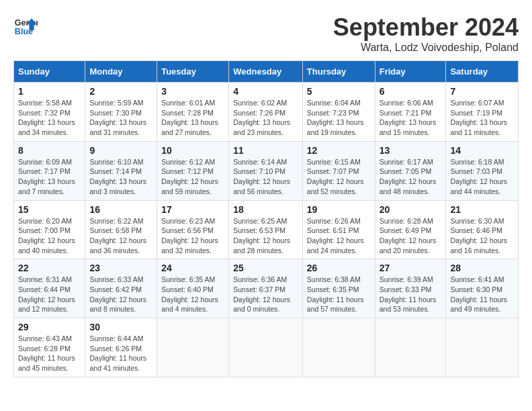 Image resolution: width=532 pixels, height=411 pixels. I want to click on weekday-header-wednesday: Wednesday, so click(266, 72).